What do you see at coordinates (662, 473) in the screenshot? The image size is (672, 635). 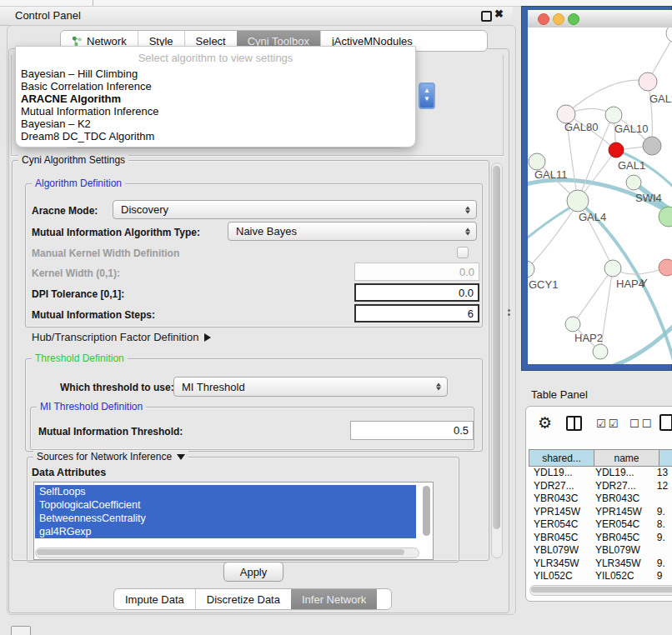 I see `table-cell: 13` at bounding box center [662, 473].